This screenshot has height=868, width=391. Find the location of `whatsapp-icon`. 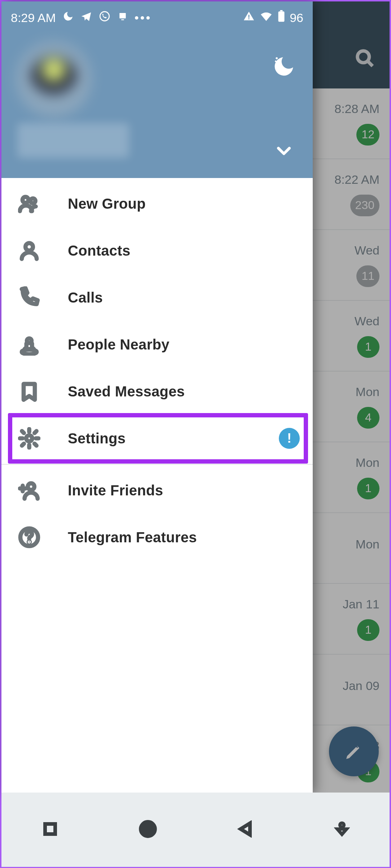

whatsapp-icon is located at coordinates (105, 18).